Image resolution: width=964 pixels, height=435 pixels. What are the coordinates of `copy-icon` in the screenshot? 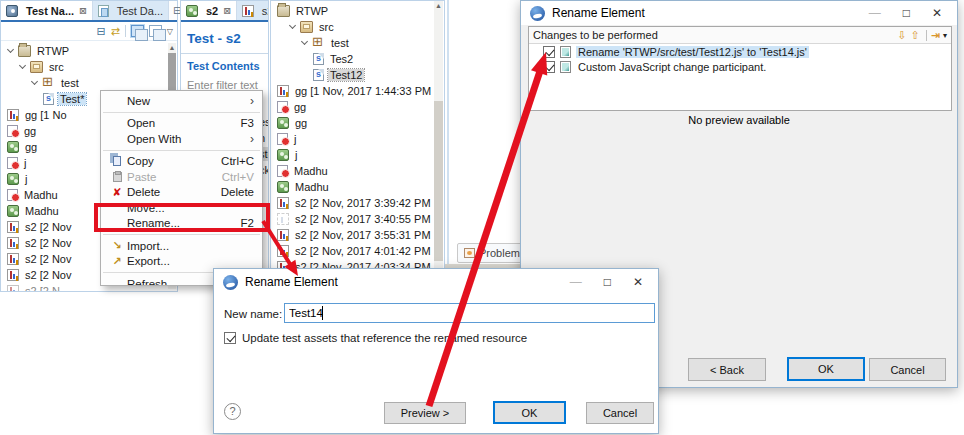 It's located at (117, 161).